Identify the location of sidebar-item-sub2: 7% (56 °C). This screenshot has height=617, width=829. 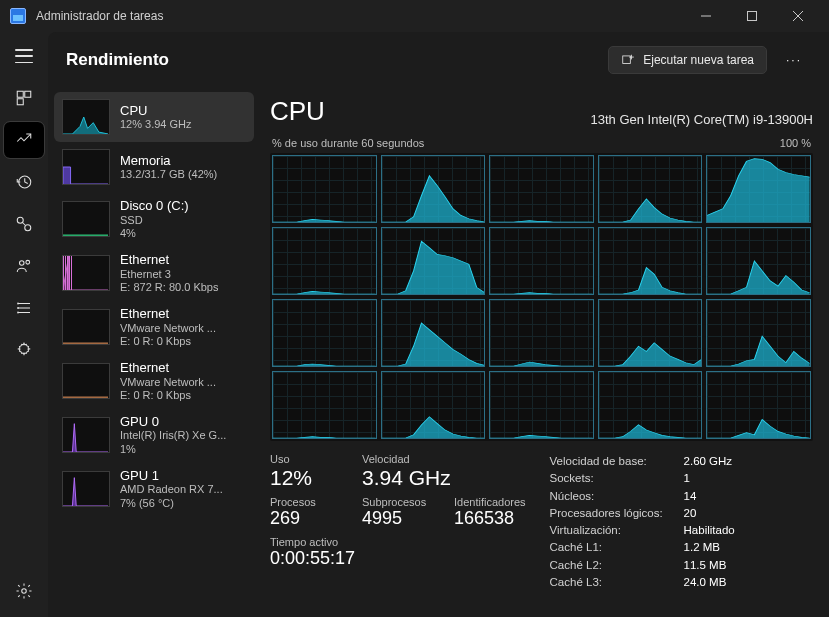
(172, 504).